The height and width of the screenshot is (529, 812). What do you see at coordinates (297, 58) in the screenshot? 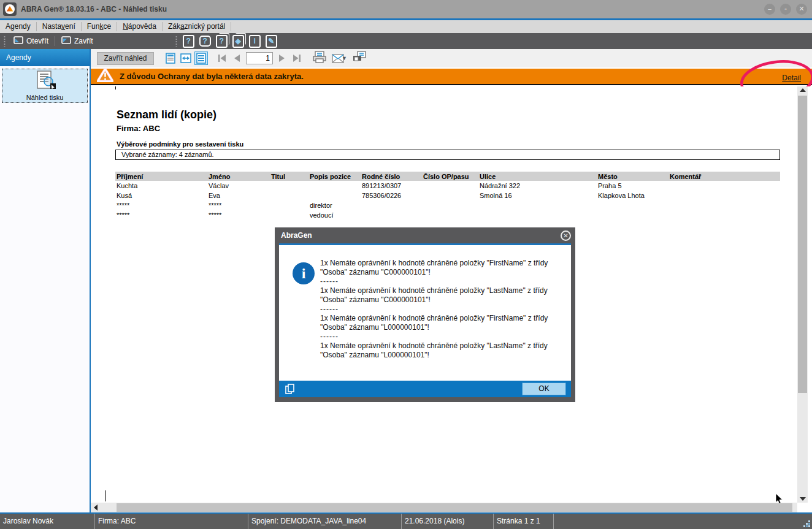
I see `last-page-button` at bounding box center [297, 58].